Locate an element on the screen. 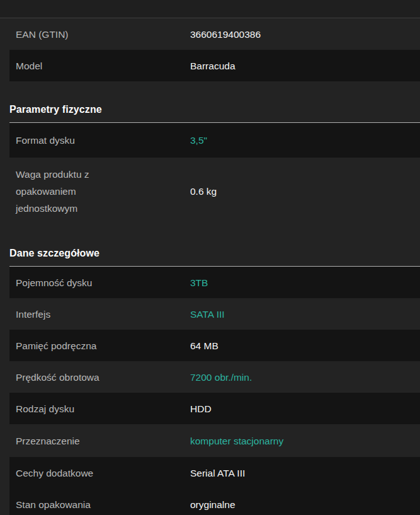 The image size is (420, 515). spec-row-rodzaj-dysku: Rodzaj dysku HDD is located at coordinates (215, 408).